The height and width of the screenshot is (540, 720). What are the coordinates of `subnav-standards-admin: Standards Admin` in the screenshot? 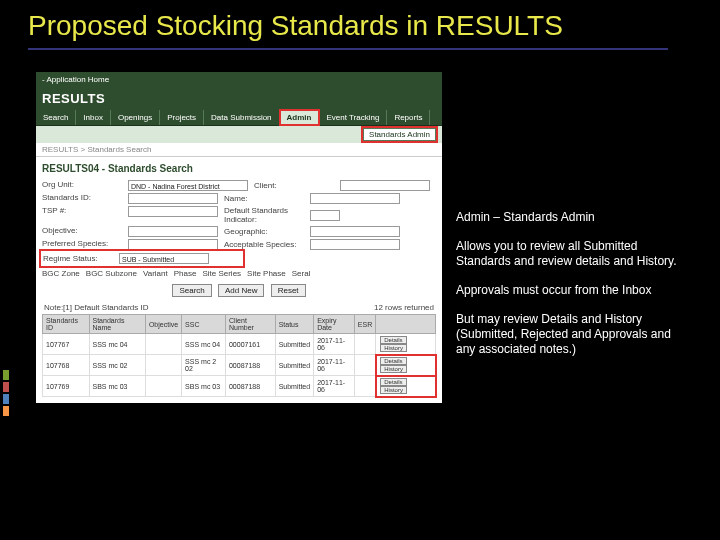 It's located at (400, 134).